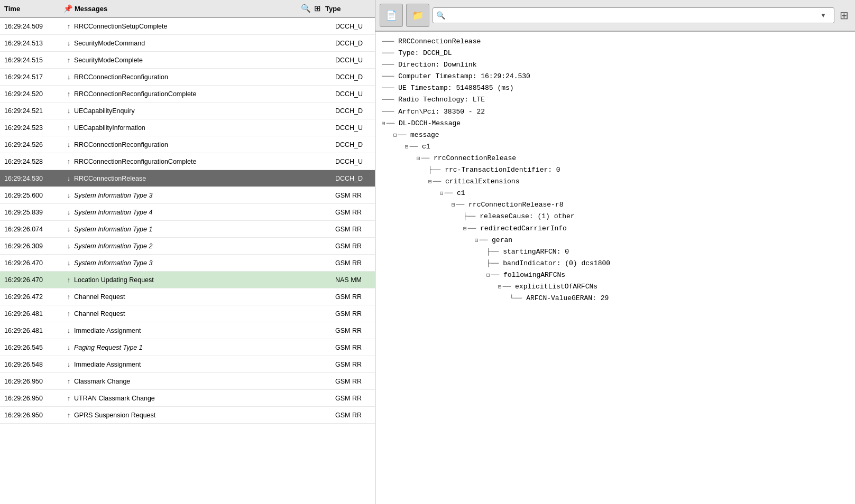 The image size is (855, 504). What do you see at coordinates (32, 8) in the screenshot?
I see `col-header-time: Time` at bounding box center [32, 8].